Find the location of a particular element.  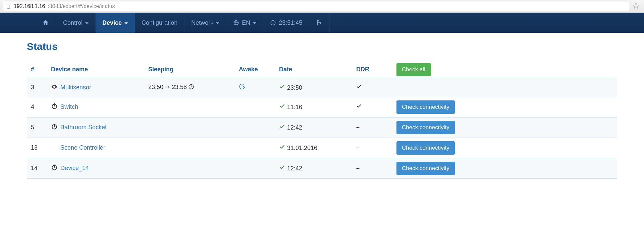

nav-configuration-label: Configuration is located at coordinates (160, 23).